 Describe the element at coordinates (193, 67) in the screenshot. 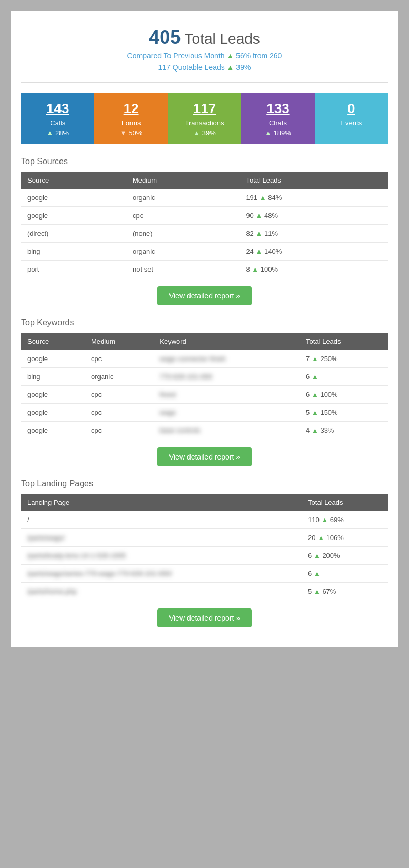

I see `quotable-link: 117 Quotable Leads` at that location.